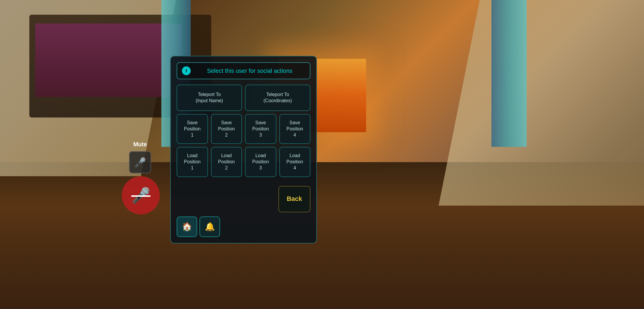 This screenshot has width=644, height=309. I want to click on load-position-4-button: Load Position 4, so click(295, 162).